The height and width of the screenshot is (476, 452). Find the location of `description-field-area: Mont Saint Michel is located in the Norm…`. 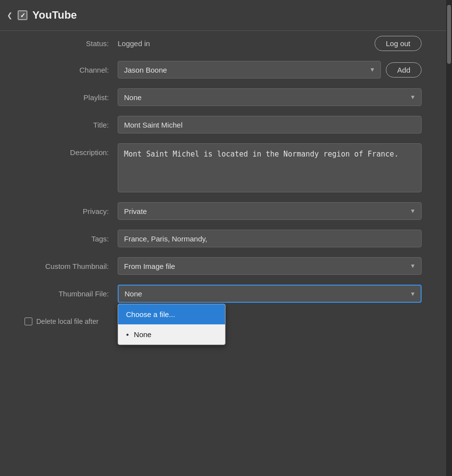

description-field-area: Mont Saint Michel is located in the Norm… is located at coordinates (270, 168).